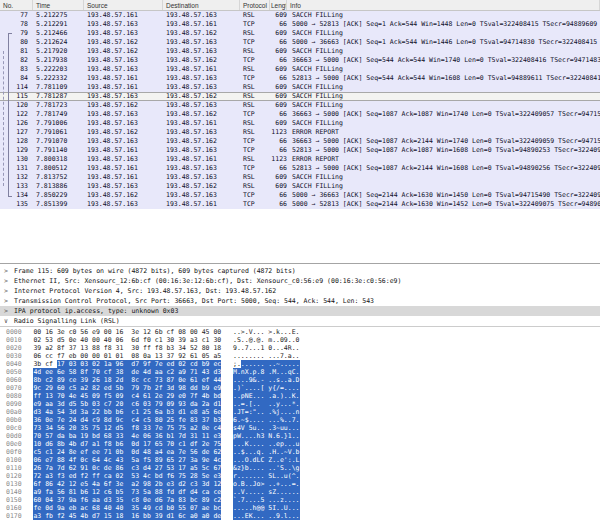 This screenshot has height=522, width=600. What do you see at coordinates (300, 96) in the screenshot?
I see `packet-row-115: 1157.781287193.48.57.163193.48.57.162RSL…` at bounding box center [300, 96].